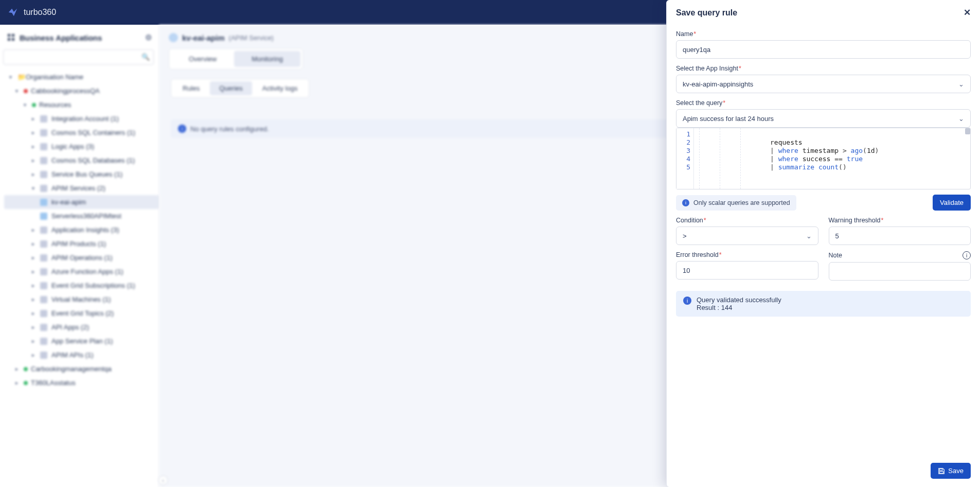  What do you see at coordinates (900, 271) in the screenshot?
I see `note-input` at bounding box center [900, 271].